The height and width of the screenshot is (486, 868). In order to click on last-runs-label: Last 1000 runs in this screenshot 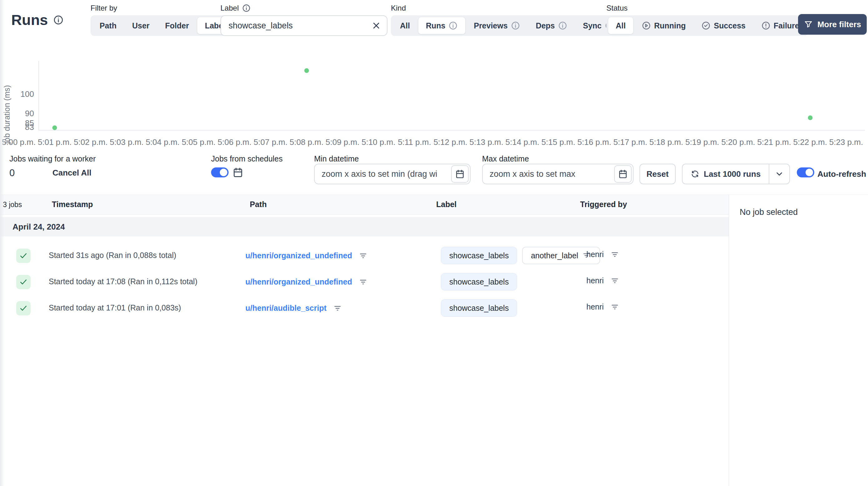, I will do `click(732, 174)`.